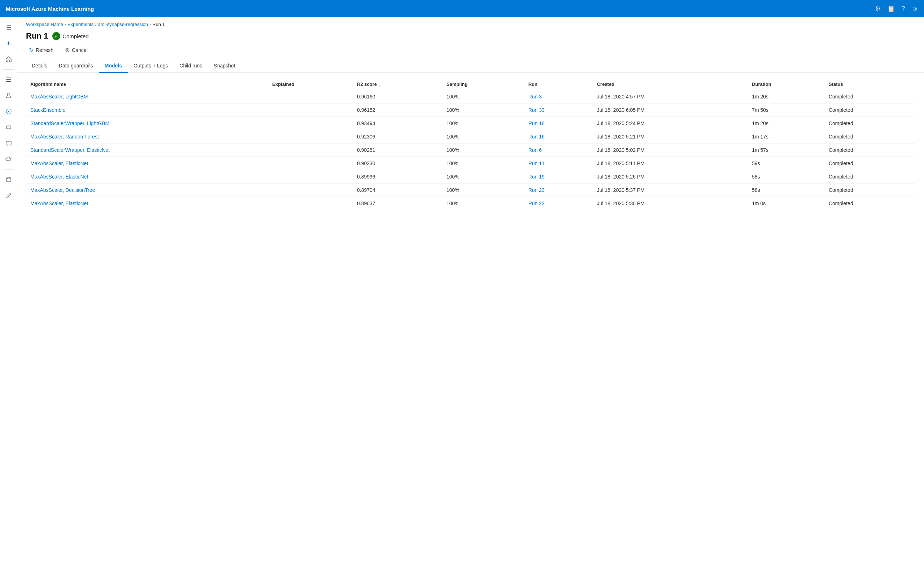  Describe the element at coordinates (9, 43) in the screenshot. I see `sidebar-item-plus: +` at that location.